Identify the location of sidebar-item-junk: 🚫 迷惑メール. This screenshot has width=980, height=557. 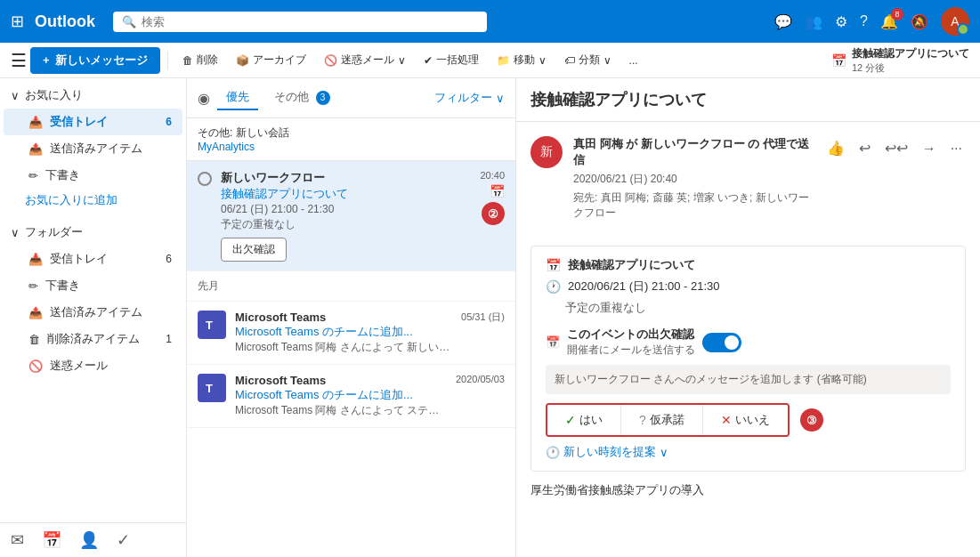
(93, 366).